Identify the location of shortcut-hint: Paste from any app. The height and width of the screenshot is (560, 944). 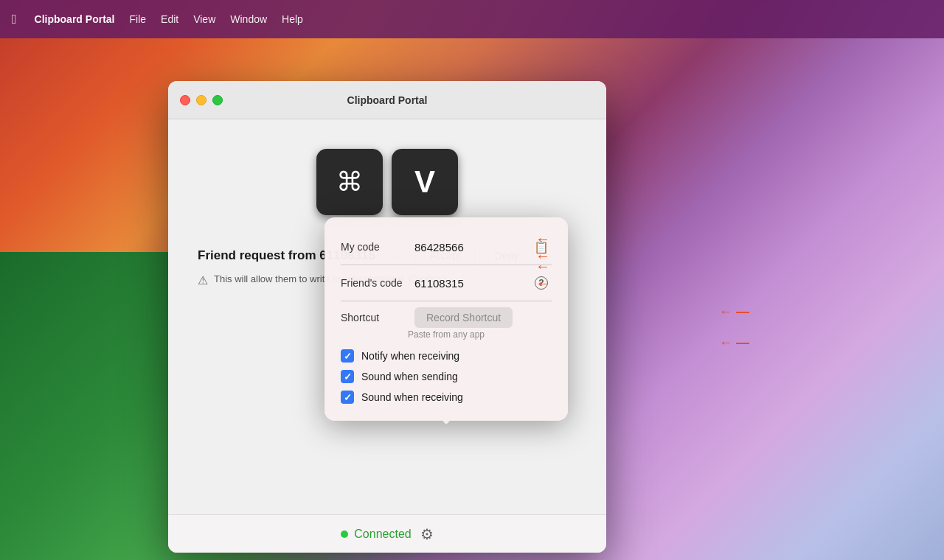
(446, 335).